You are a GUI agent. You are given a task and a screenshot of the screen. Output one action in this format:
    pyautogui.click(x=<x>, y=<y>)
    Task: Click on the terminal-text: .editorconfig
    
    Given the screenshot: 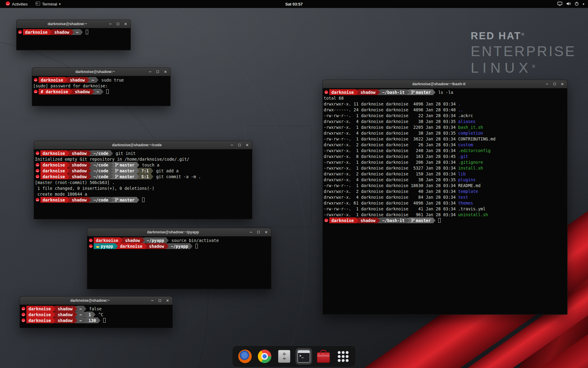 What is the action you would take?
    pyautogui.click(x=474, y=151)
    